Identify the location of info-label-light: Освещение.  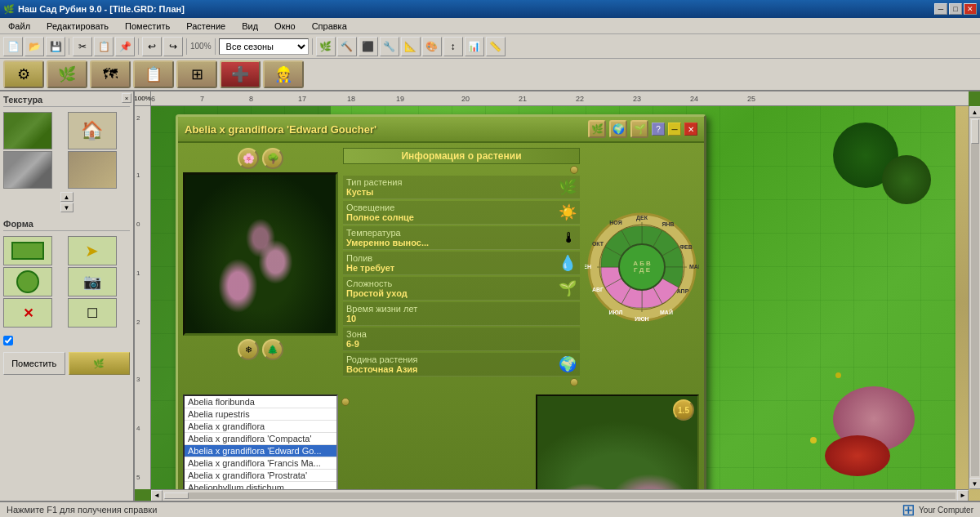
(395, 207).